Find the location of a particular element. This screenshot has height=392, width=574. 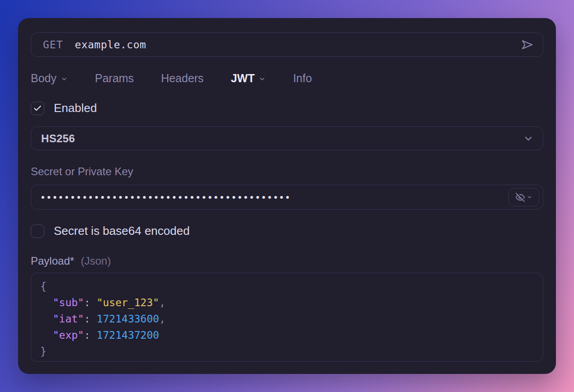

tab-body-label: Body is located at coordinates (43, 79).